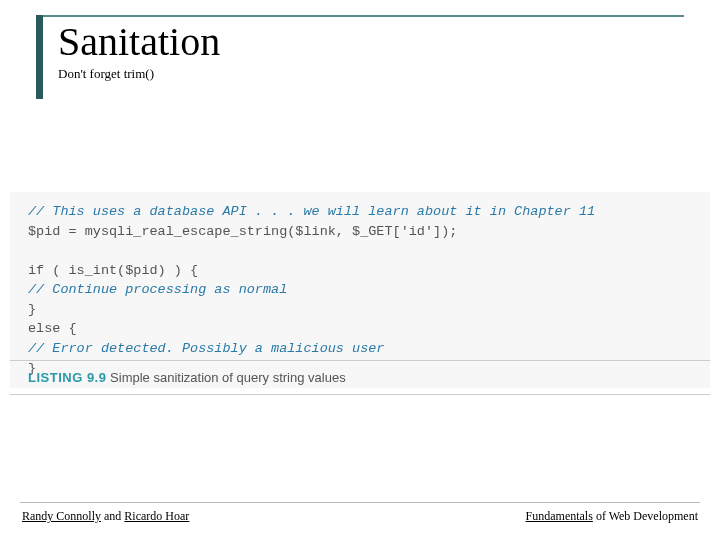 This screenshot has width=720, height=540. What do you see at coordinates (360, 290) in the screenshot?
I see `code-comment-2: // Continue processing as normal` at bounding box center [360, 290].